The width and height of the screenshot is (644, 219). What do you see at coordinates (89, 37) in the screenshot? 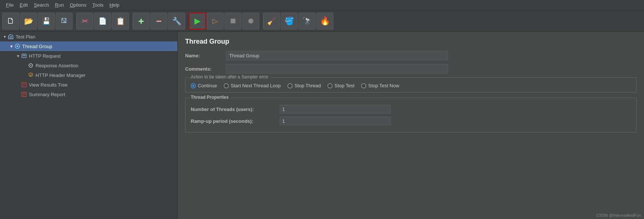
I see `sidebar-item-test-plan: ▼ Test Plan` at bounding box center [89, 37].